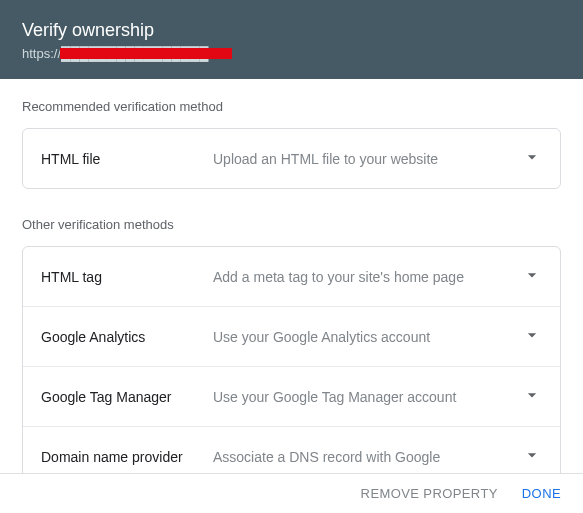  What do you see at coordinates (292, 396) in the screenshot?
I see `method-google-tag-manager: Google Tag Manager Use your Google Tag M…` at bounding box center [292, 396].